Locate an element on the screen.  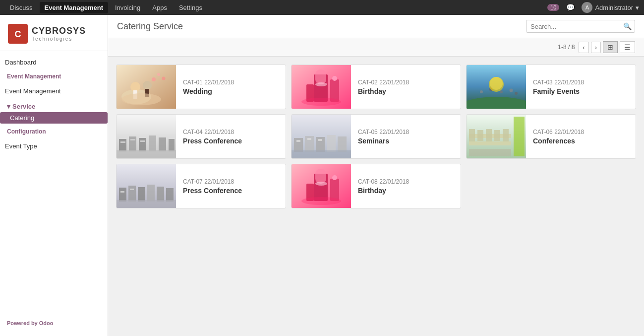
table-row: CAT-04 22/01/2018 Press Conference is located at coordinates (201, 136).